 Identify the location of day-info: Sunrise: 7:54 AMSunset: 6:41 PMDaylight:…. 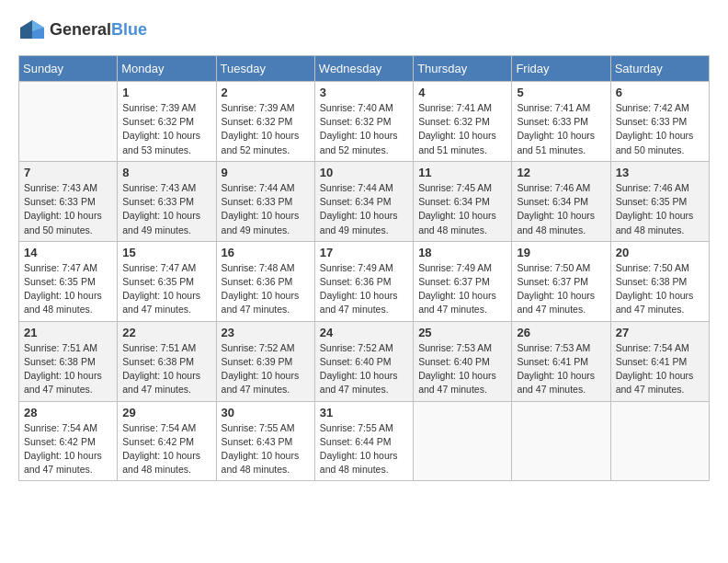
(660, 370).